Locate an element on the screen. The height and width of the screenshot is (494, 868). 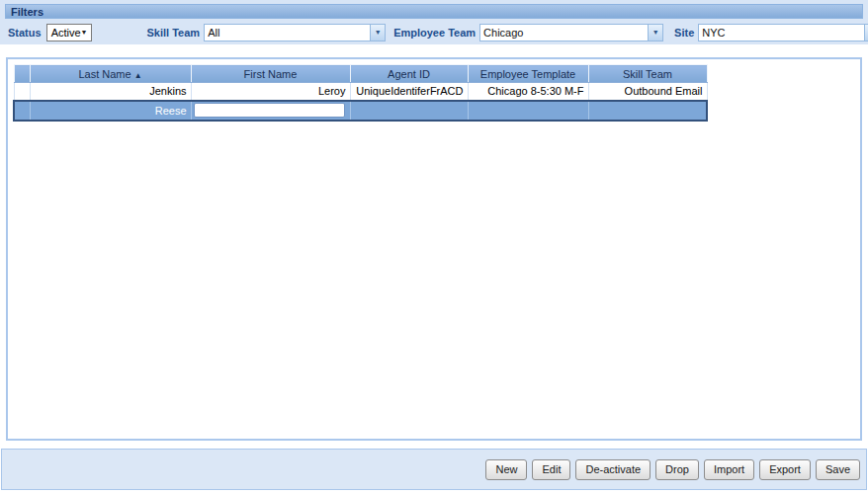
status-select: Active ▼ is located at coordinates (69, 33).